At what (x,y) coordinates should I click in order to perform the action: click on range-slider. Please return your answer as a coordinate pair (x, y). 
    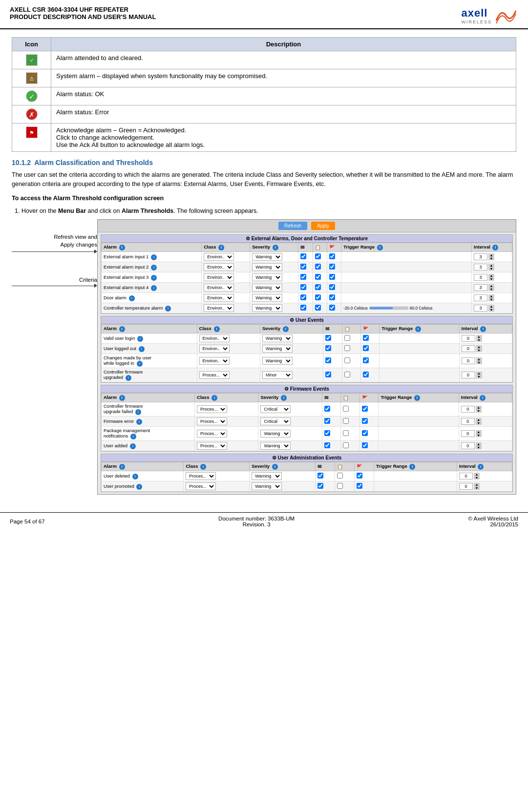
    Looking at the image, I should click on (389, 308).